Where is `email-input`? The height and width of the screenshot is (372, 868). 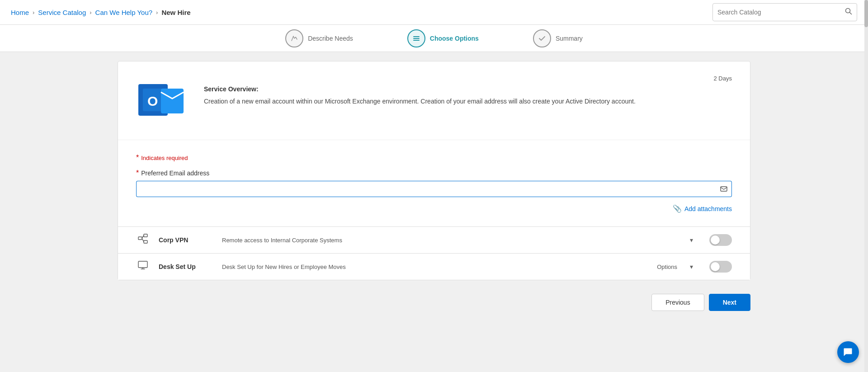
email-input is located at coordinates (426, 189).